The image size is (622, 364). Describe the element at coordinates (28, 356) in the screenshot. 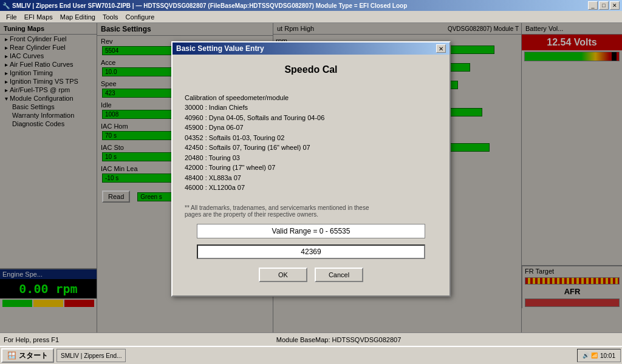

I see `start-button: 🪟 スタート` at that location.